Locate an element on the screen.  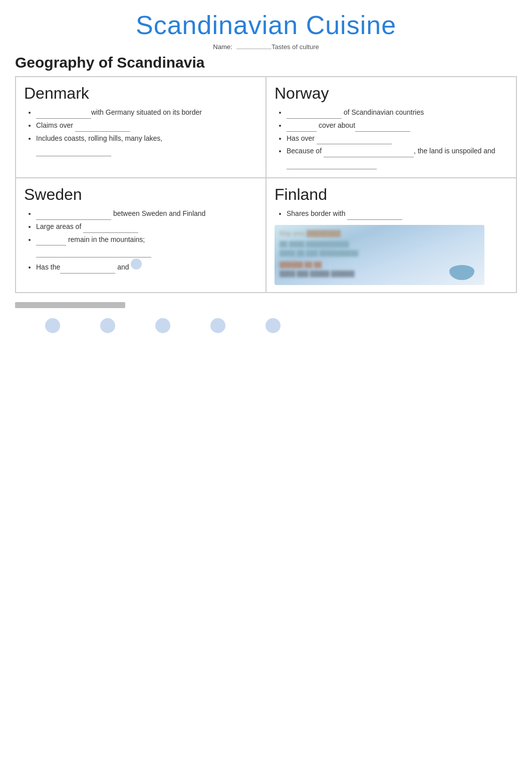
finland-map-image: Map area ████████ ██ ████ ███████████ ██… is located at coordinates (380, 255).